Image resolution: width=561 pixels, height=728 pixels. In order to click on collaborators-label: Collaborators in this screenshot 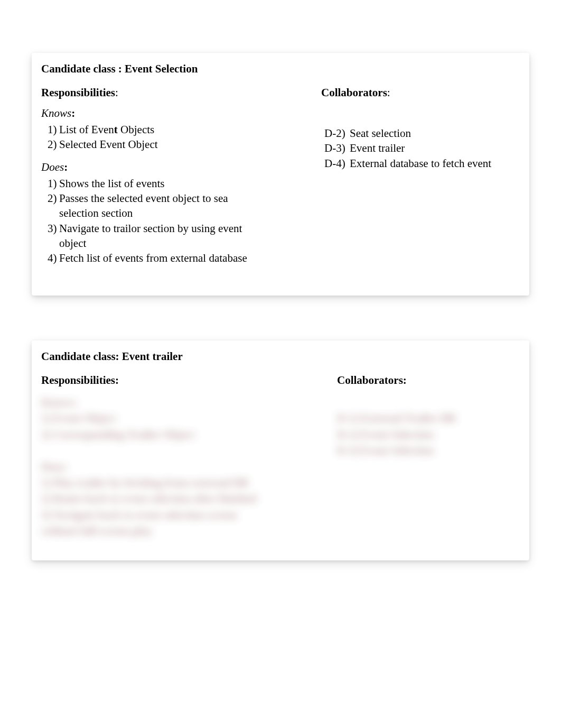, I will do `click(354, 93)`.